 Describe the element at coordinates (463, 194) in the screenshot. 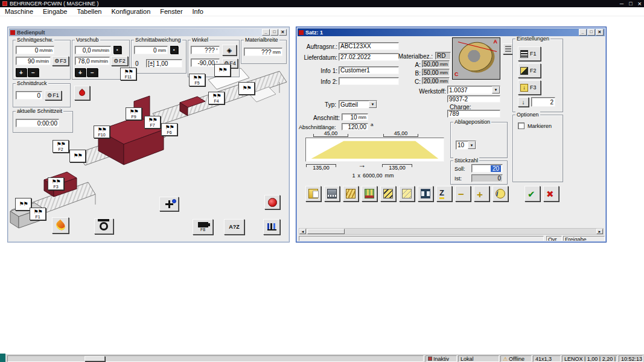

I see `remove-button` at that location.